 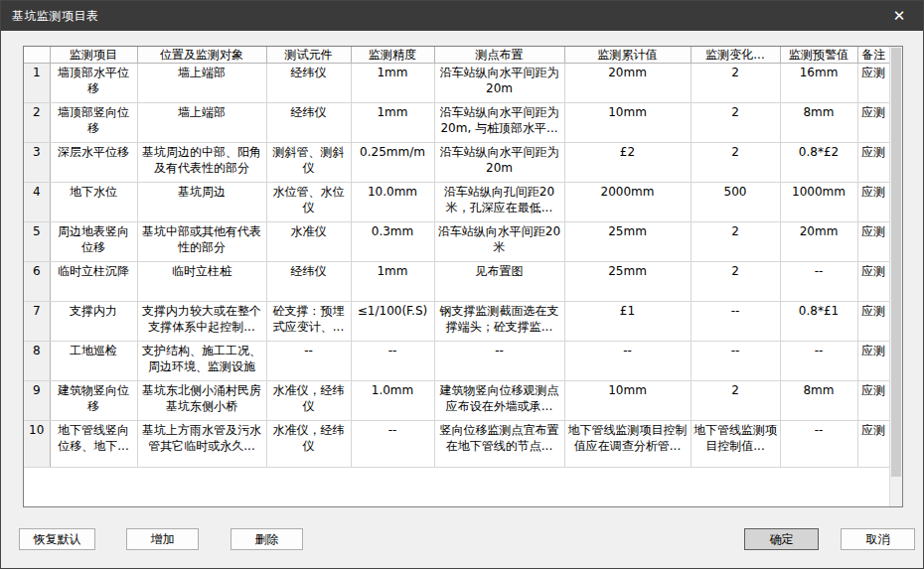 I want to click on table-cell: 临时立柱沉降, so click(x=93, y=282).